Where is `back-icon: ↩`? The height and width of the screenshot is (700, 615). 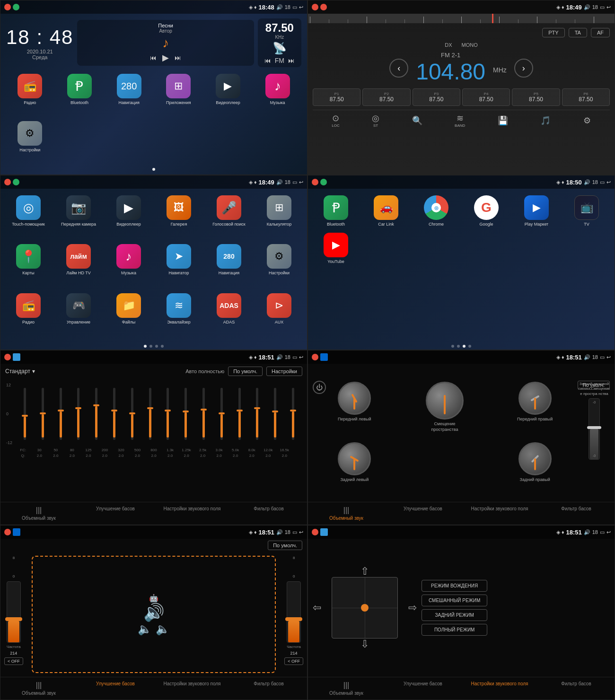
back-icon: ↩ is located at coordinates (301, 8).